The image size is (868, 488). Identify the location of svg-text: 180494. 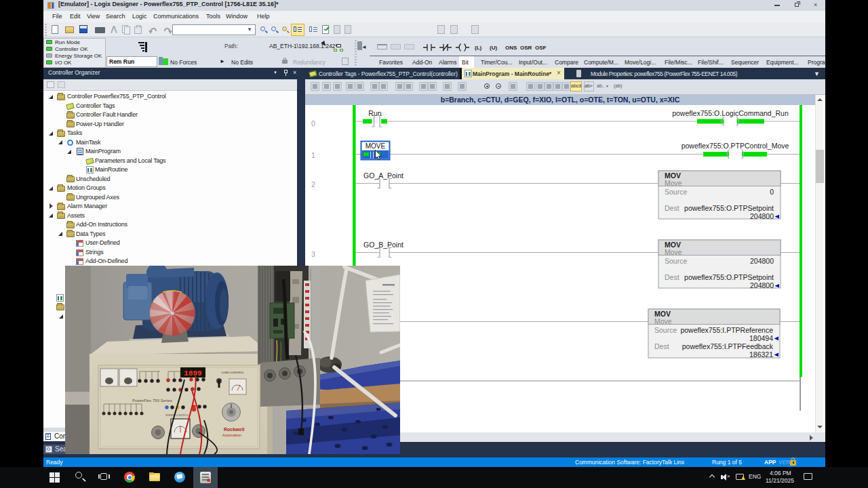
(761, 338).